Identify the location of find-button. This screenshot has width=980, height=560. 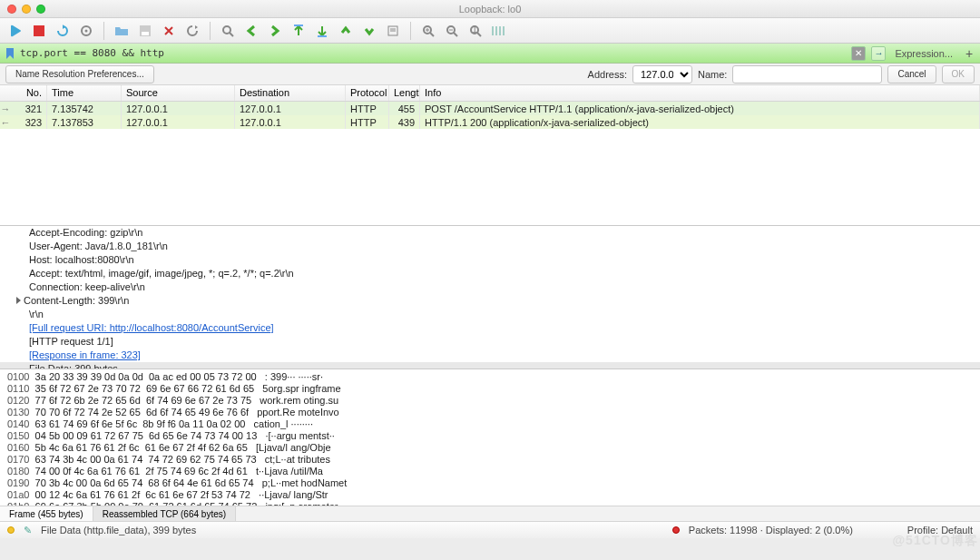
(228, 31).